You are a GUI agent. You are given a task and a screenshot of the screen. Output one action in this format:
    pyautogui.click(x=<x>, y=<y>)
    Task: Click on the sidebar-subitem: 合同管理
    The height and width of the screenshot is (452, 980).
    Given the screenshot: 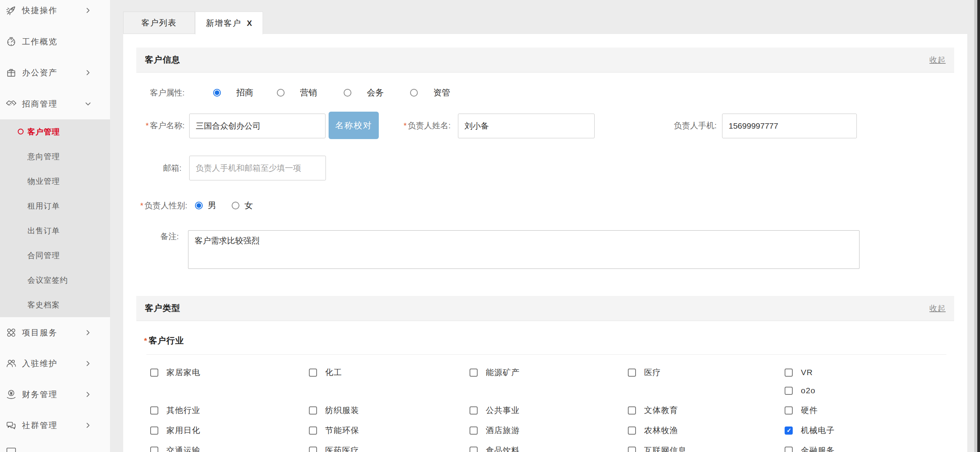 What is the action you would take?
    pyautogui.click(x=55, y=255)
    